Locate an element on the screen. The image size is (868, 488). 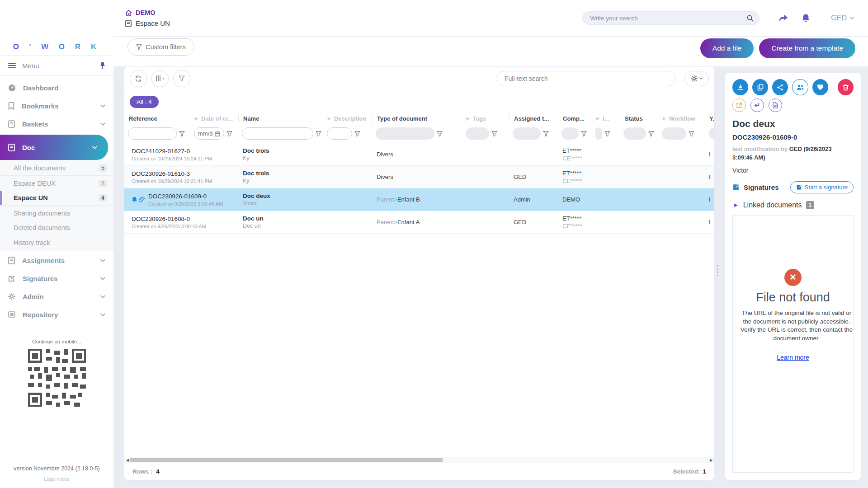
users-button is located at coordinates (800, 87).